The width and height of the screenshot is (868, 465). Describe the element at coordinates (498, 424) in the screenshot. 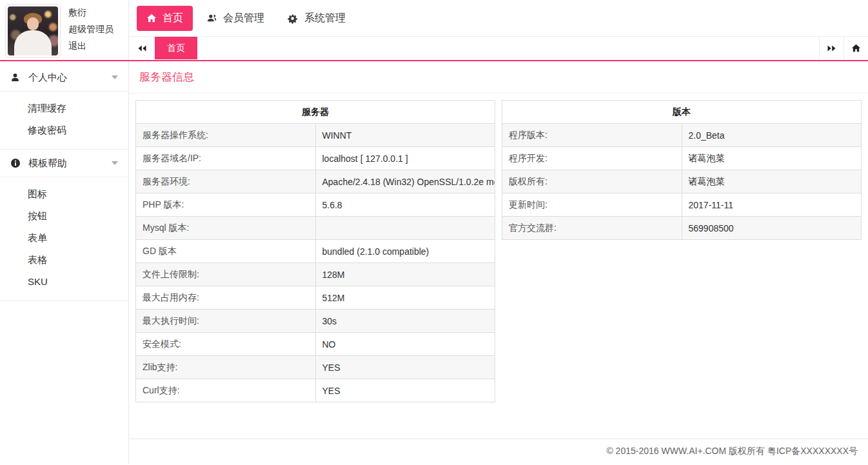

I see `main-spacer` at that location.